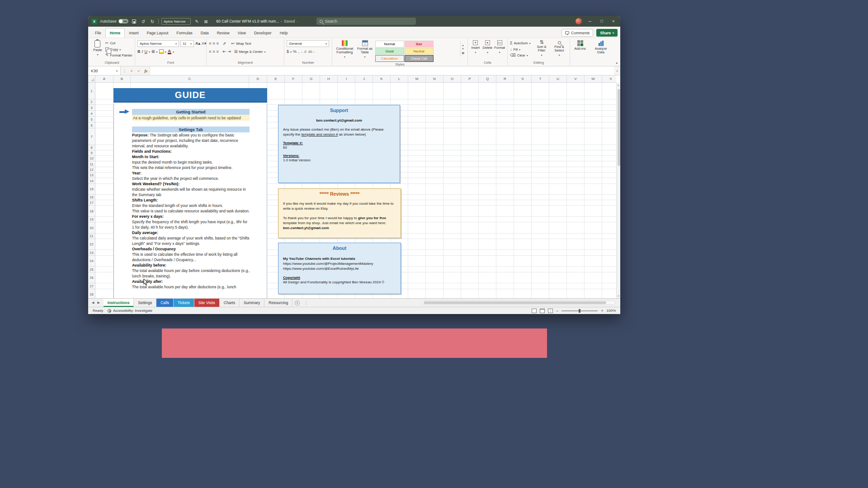  I want to click on zoom-in-icon: +, so click(602, 311).